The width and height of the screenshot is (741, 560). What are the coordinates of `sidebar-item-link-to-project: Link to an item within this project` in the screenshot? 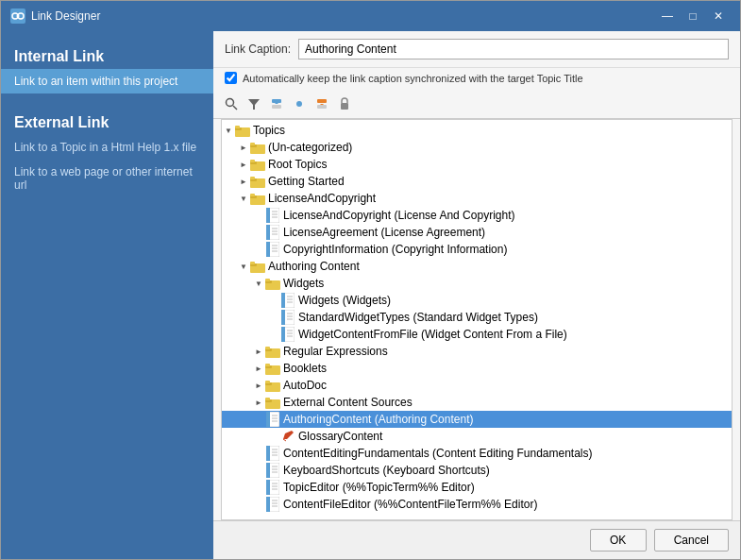 It's located at (108, 81).